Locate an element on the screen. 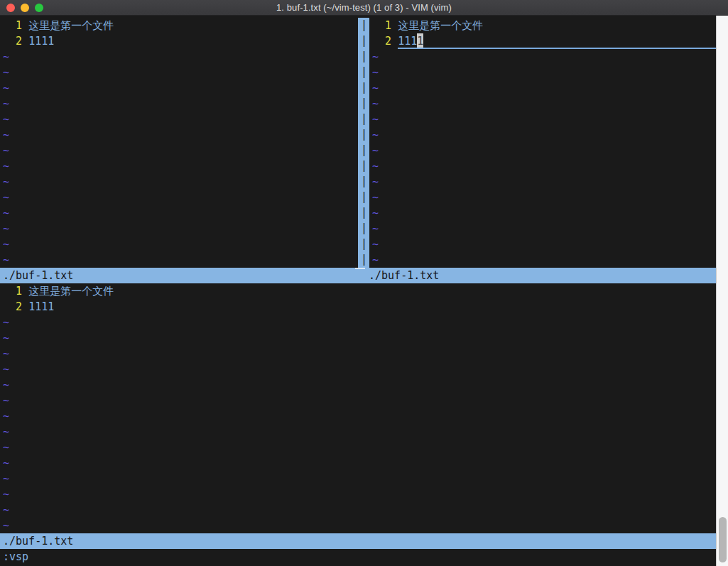 The image size is (728, 566). statusline-bottom: ./buf-1.txt is located at coordinates (358, 541).